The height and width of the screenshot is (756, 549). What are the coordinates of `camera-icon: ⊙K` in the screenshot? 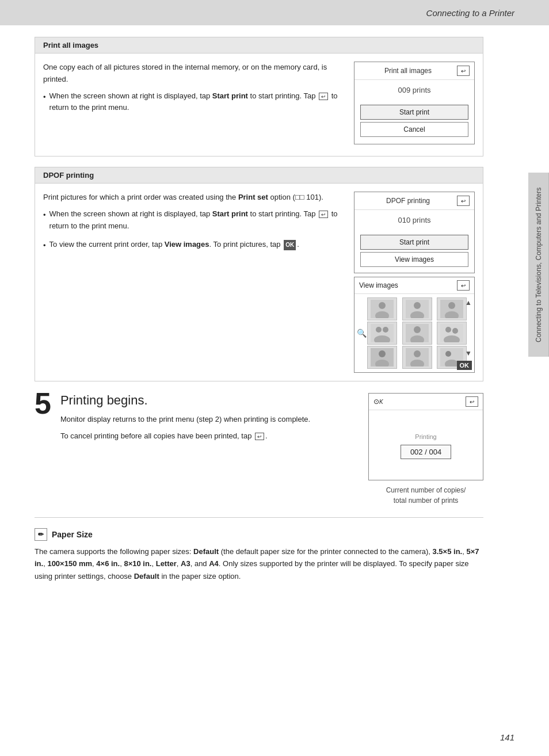 It's located at (379, 402).